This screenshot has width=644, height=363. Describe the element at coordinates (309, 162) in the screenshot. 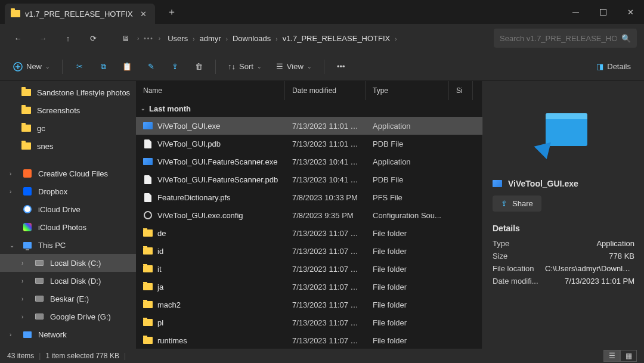

I see `file-row: ViVeTool_GUI.FeatureScanner.exe 7/13/202…` at that location.